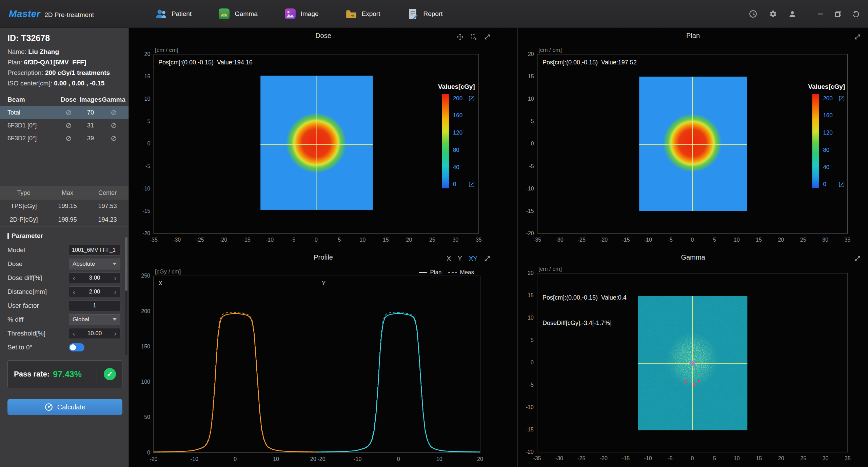  I want to click on restore-icon, so click(856, 14).